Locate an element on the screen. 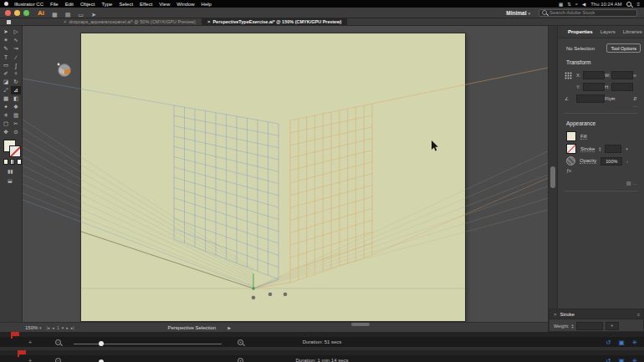  menu-item: Help is located at coordinates (207, 4).